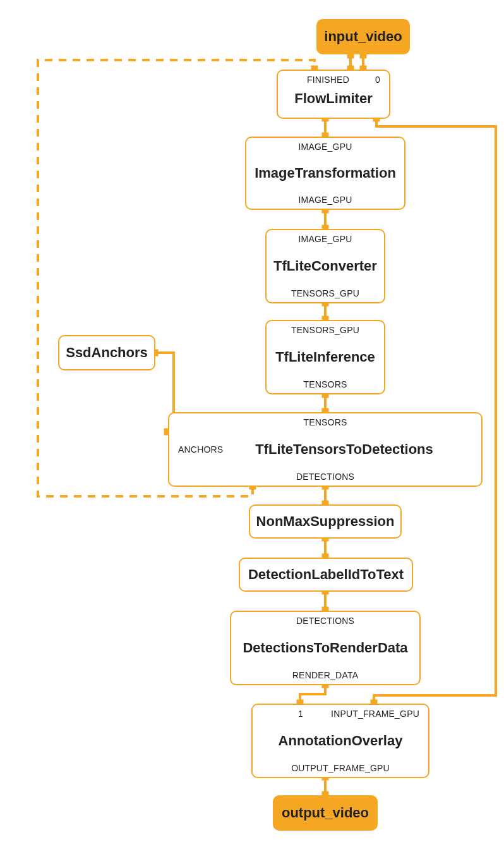  Describe the element at coordinates (340, 741) in the screenshot. I see `node-annotation-overlay: 1 INPUT_FRAME_GPU AnnotationOverlay OUTP…` at that location.